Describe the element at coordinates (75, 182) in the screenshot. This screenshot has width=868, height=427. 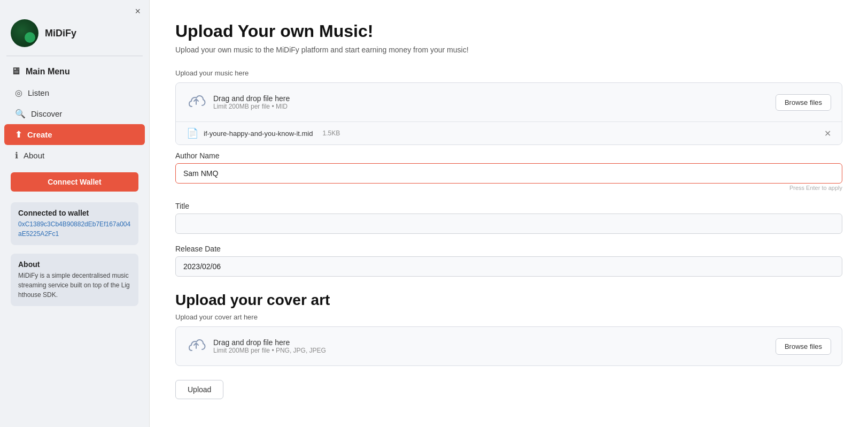
I see `connect-wallet-button: Connect Wallet` at that location.